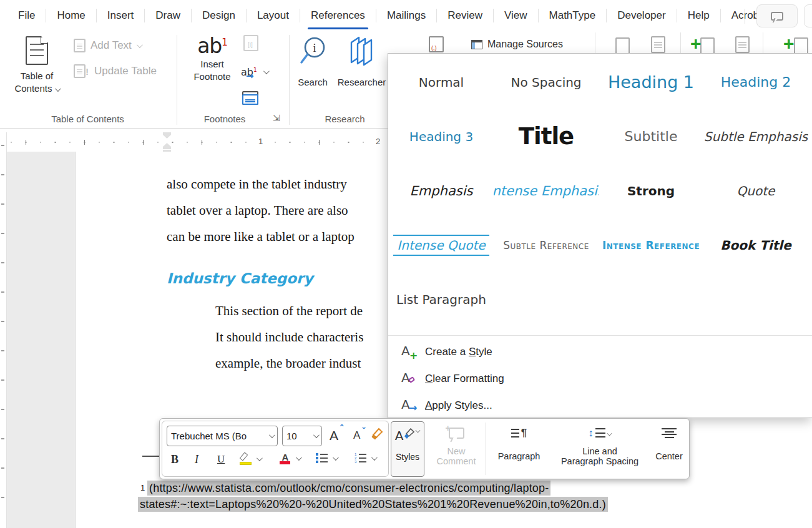  What do you see at coordinates (623, 46) in the screenshot?
I see `insert-caption-icon` at bounding box center [623, 46].